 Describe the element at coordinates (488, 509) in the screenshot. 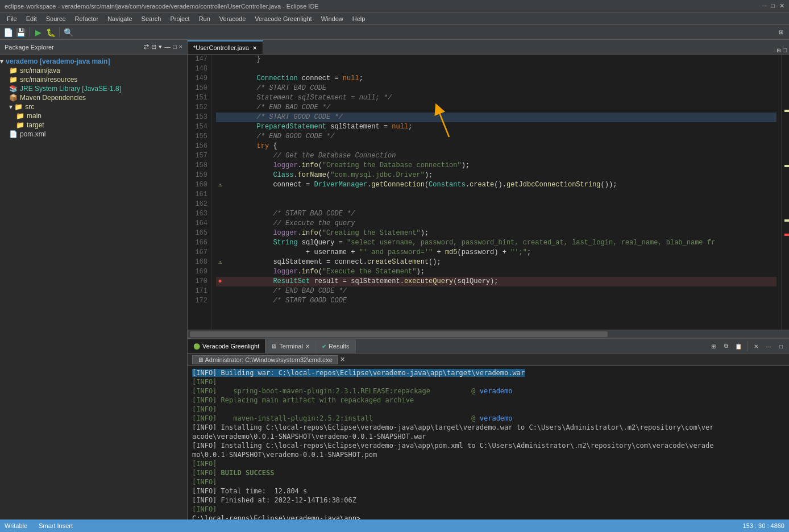

I see `terminal-line-15: [INFO]` at that location.